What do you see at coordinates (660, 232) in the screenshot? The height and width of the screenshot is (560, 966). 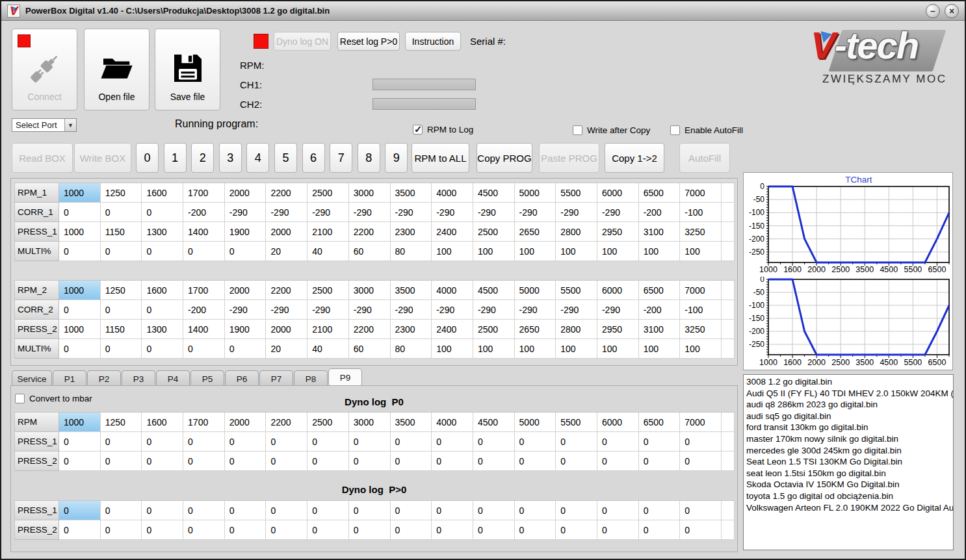 I see `table-cell: 3100` at bounding box center [660, 232].